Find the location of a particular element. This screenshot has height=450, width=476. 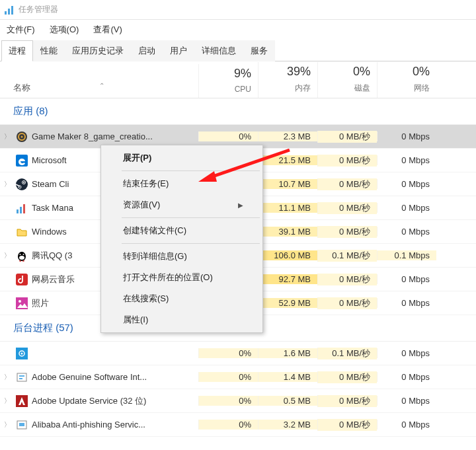

table-row: 〉 Adobe Update Service (32 位) 0% 0.5 MB … is located at coordinates (238, 401).